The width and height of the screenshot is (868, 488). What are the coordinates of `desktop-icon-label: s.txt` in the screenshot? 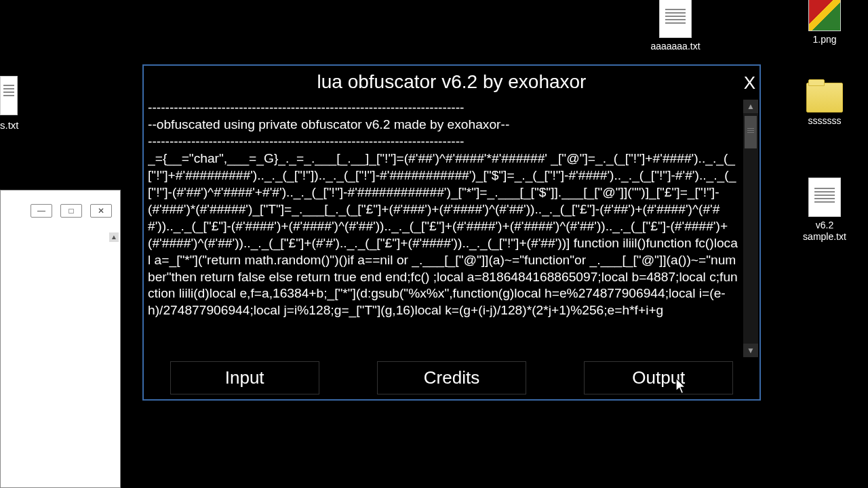 It's located at (9, 125).